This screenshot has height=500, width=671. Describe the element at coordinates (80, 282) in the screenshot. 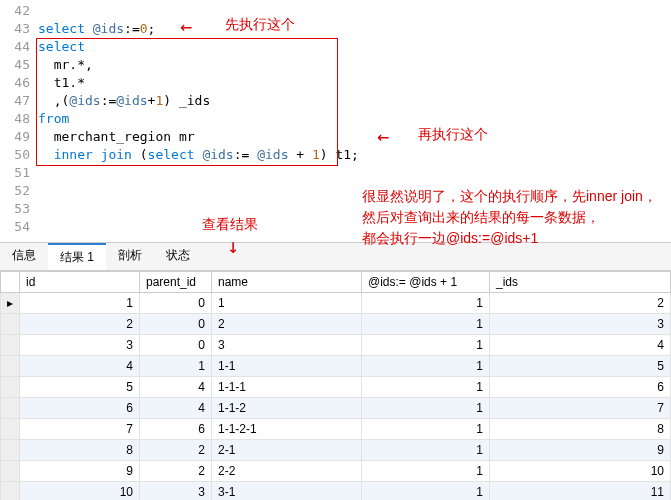

I see `col-id: id` at that location.